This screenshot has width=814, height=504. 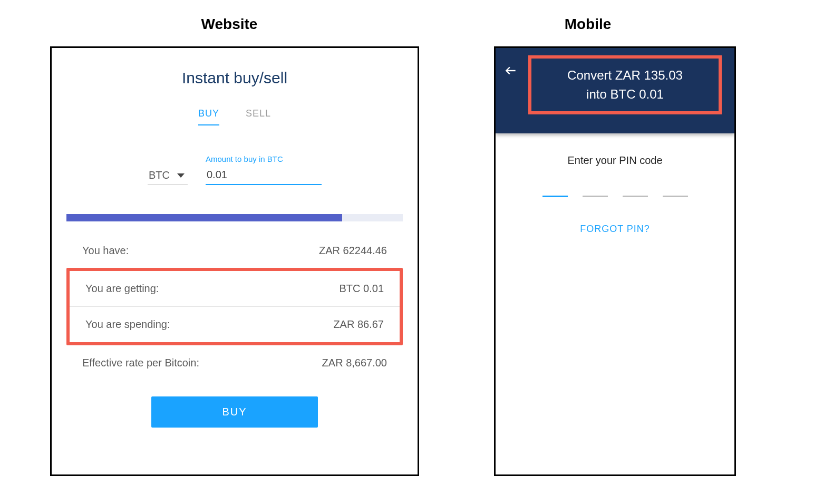 I want to click on arrow-left-icon, so click(x=511, y=71).